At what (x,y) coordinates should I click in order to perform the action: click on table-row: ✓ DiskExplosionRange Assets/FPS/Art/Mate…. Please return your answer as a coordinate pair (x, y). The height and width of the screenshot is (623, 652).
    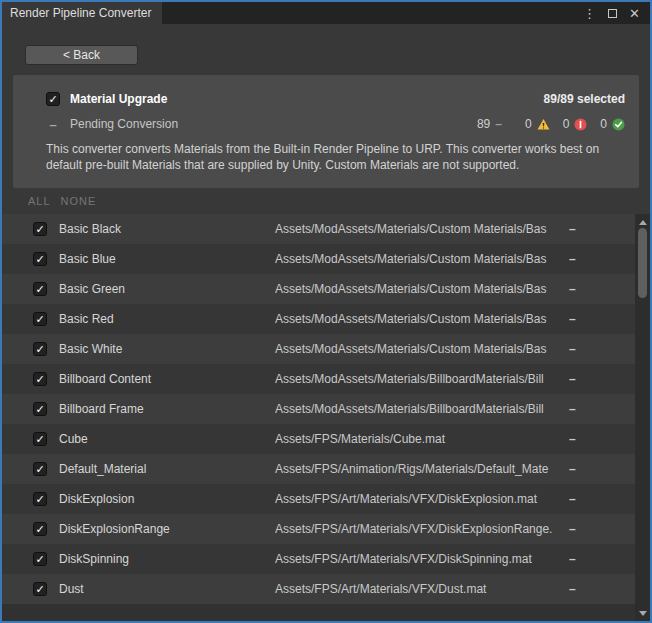
    Looking at the image, I should click on (318, 529).